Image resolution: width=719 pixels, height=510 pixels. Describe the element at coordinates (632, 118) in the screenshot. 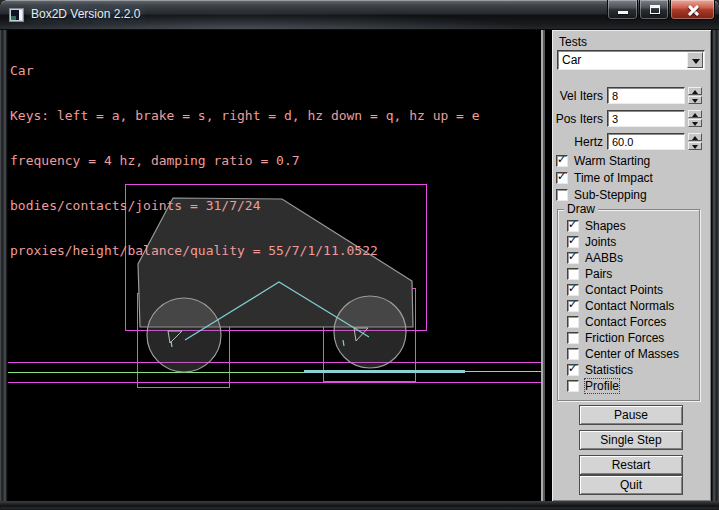

I see `pos-iters-row: Pos Iters 3` at that location.